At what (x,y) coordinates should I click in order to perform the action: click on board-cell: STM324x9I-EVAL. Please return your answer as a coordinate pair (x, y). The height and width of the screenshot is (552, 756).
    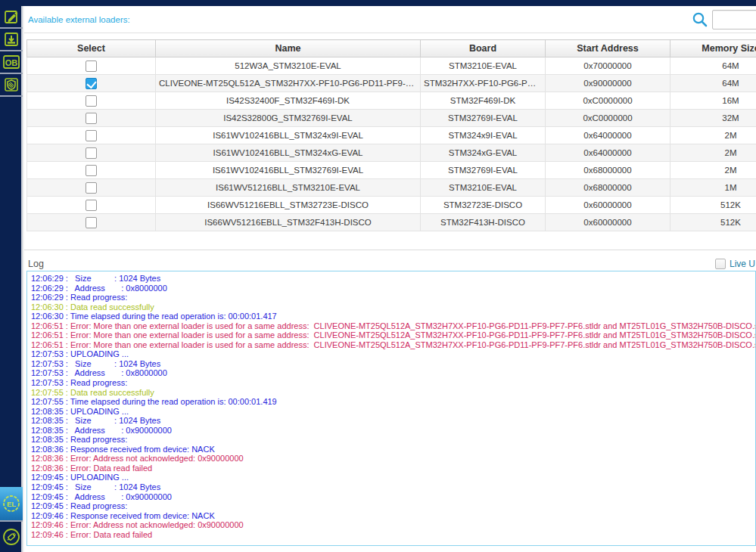
    Looking at the image, I should click on (483, 136).